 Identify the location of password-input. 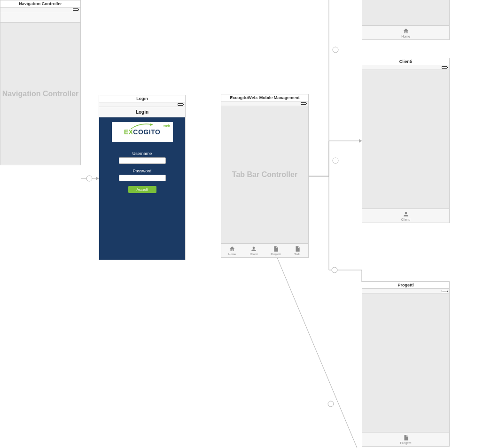
(142, 178).